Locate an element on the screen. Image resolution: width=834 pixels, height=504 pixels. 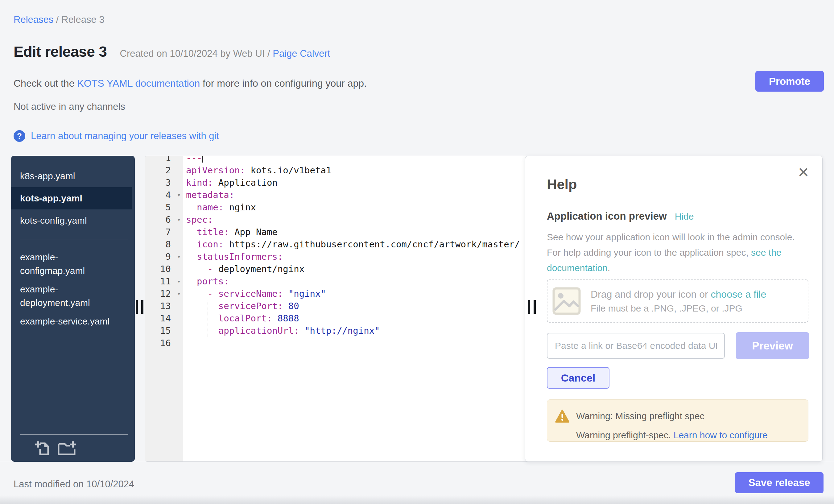
last-modified-text: Last modified on 10/10/2024 is located at coordinates (74, 484).